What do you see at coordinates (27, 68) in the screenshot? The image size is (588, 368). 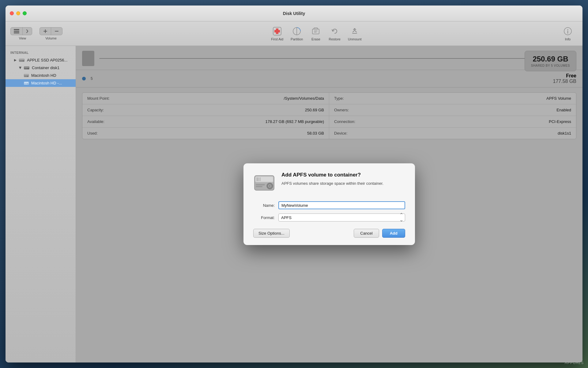 I see `container-icon` at bounding box center [27, 68].